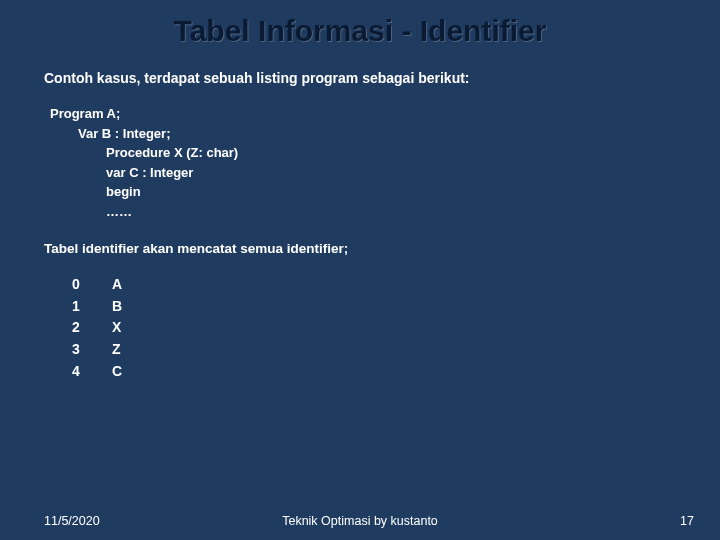  I want to click on table-index: 2, so click(92, 328).